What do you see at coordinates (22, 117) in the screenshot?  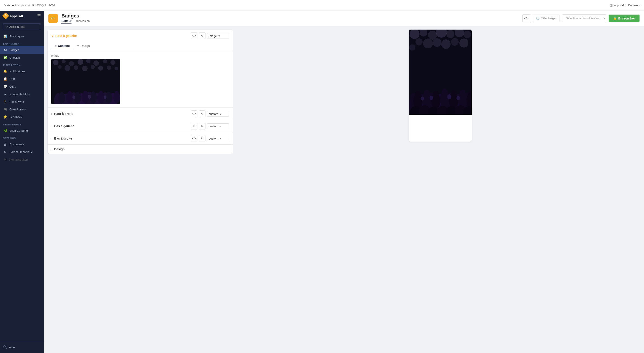 I see `sidebar-item-feedback: ⭐ Feedback` at bounding box center [22, 117].